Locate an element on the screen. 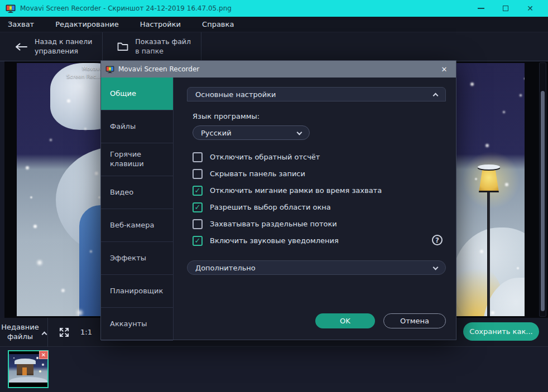 The width and height of the screenshot is (548, 392). checkbox-list: ✓ Отключить обратный отсчёт ✓ Скрывать п… is located at coordinates (319, 199).